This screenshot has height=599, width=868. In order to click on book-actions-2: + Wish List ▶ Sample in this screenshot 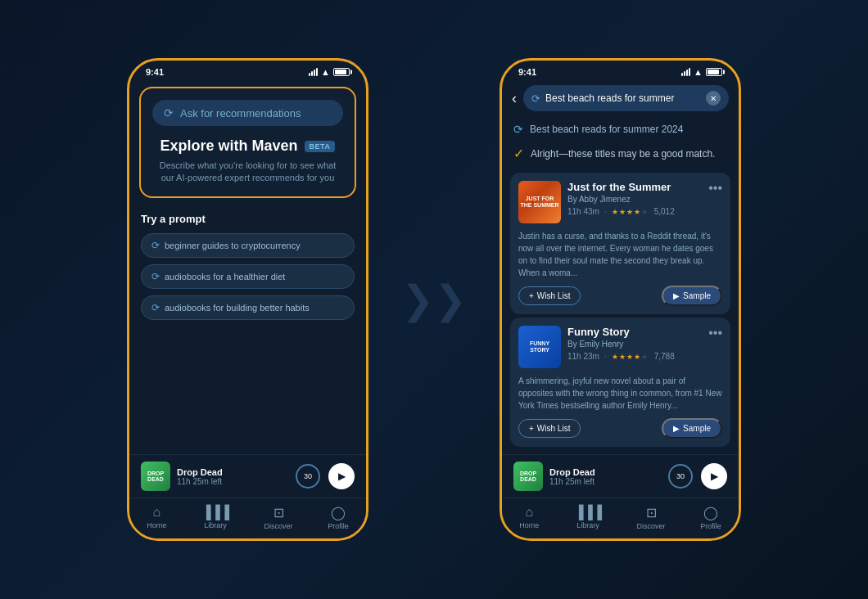, I will do `click(621, 429)`.